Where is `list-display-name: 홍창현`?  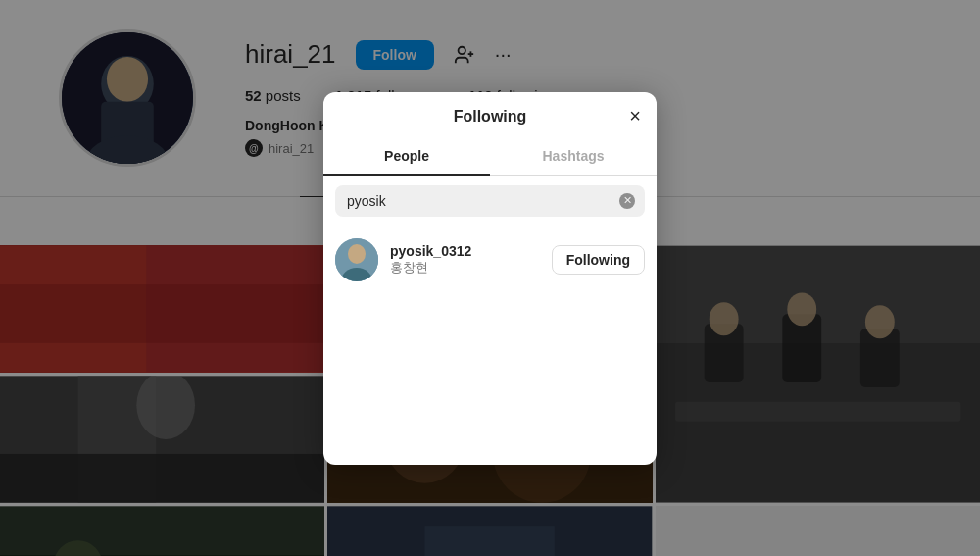
list-display-name: 홍창현 is located at coordinates (465, 268).